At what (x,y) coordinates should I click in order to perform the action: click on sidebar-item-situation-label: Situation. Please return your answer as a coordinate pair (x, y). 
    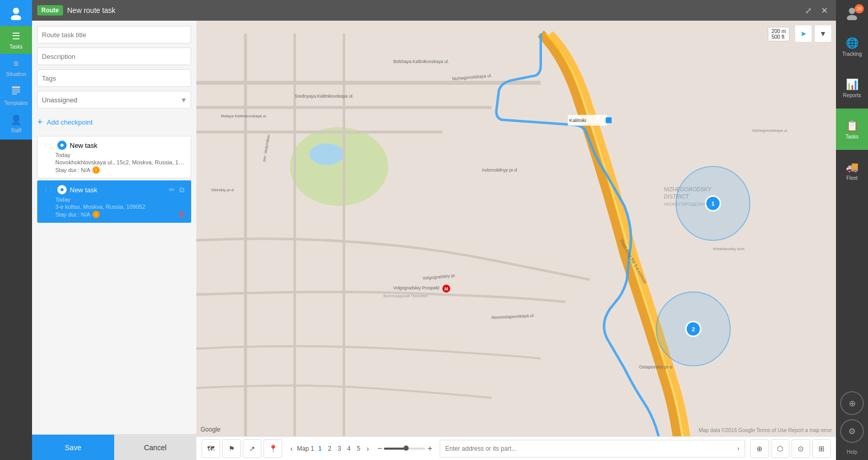
    Looking at the image, I should click on (17, 74).